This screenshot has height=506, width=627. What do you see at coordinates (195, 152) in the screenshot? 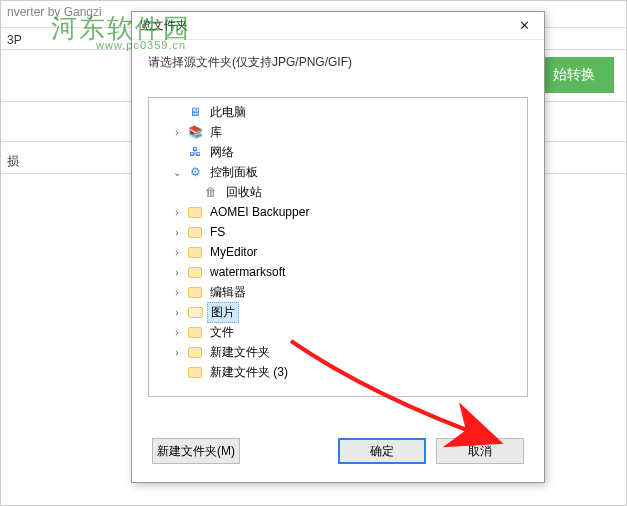
I see `network-icon: 🖧` at bounding box center [195, 152].